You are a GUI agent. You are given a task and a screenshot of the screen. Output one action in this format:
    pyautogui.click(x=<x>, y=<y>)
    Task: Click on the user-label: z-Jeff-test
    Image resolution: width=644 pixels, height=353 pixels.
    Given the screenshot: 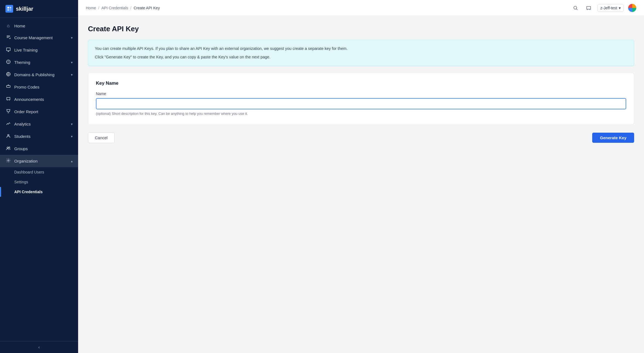 What is the action you would take?
    pyautogui.click(x=609, y=8)
    